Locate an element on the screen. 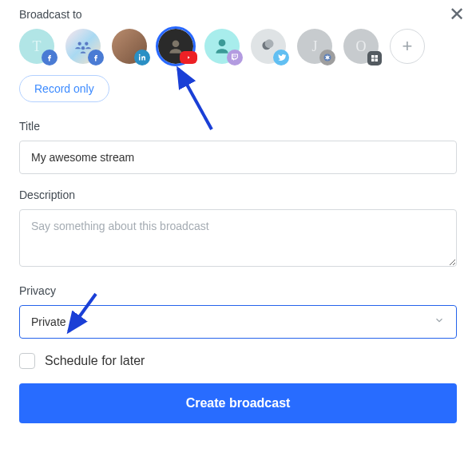  dest-group-facebook is located at coordinates (83, 46).